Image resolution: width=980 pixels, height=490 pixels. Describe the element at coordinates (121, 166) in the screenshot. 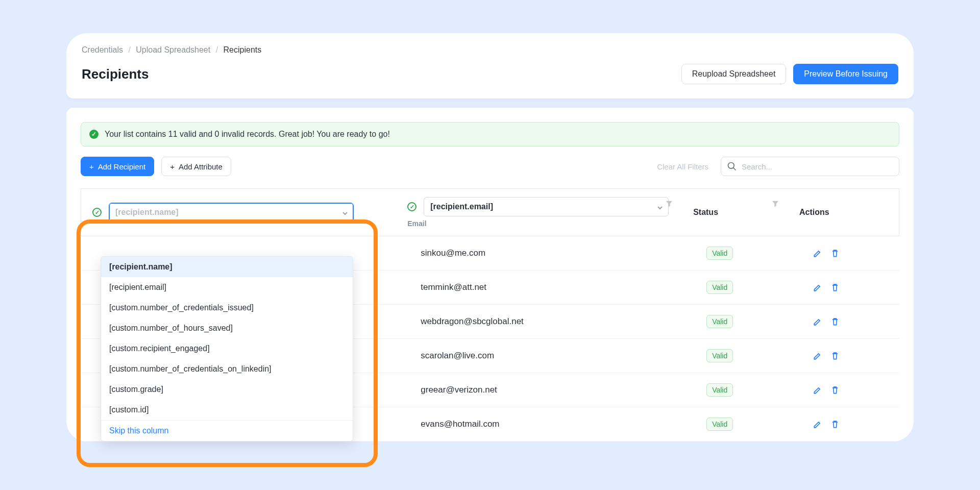

I see `add-recipient-label: Add Recipient` at that location.